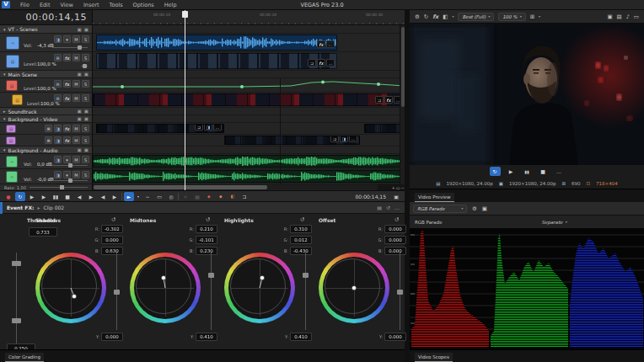 Image resolution: width=644 pixels, height=362 pixels. I want to click on zoom-in-icon: +, so click(394, 188).